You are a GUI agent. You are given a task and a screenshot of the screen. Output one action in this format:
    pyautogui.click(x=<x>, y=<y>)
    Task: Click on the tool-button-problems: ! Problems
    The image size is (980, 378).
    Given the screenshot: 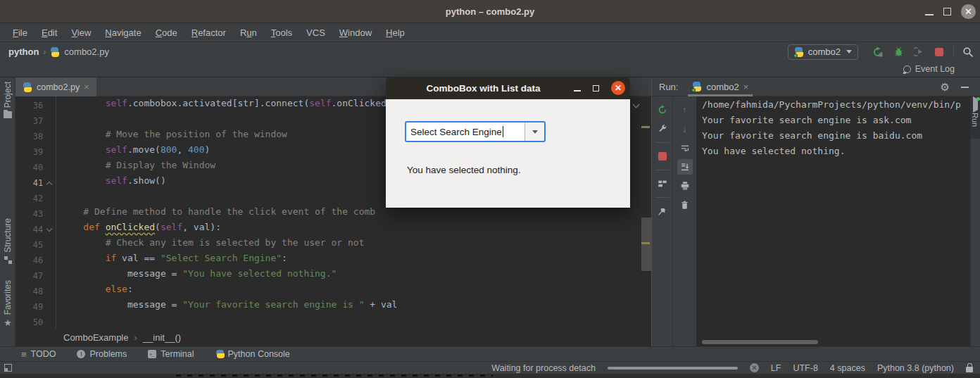 What is the action you would take?
    pyautogui.click(x=101, y=354)
    